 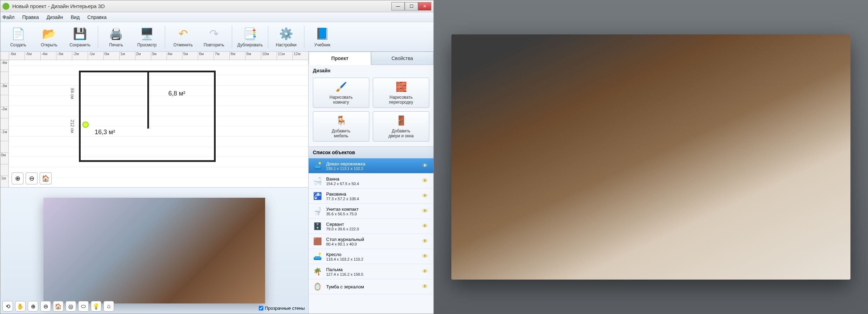 What do you see at coordinates (371, 181) in the screenshot?
I see `object-item: 🛁Ванна154.2 x 67.5 x 50.4👁` at bounding box center [371, 181].